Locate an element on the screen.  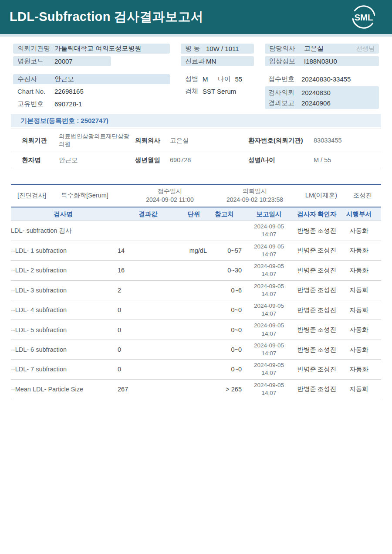
col-department: 시행부서 is located at coordinates (359, 214).